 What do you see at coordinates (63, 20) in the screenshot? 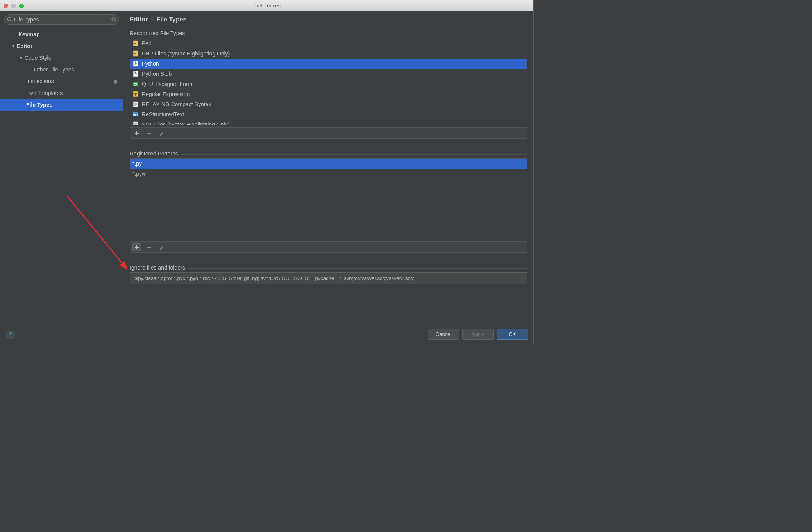
I see `search-input` at bounding box center [63, 20].